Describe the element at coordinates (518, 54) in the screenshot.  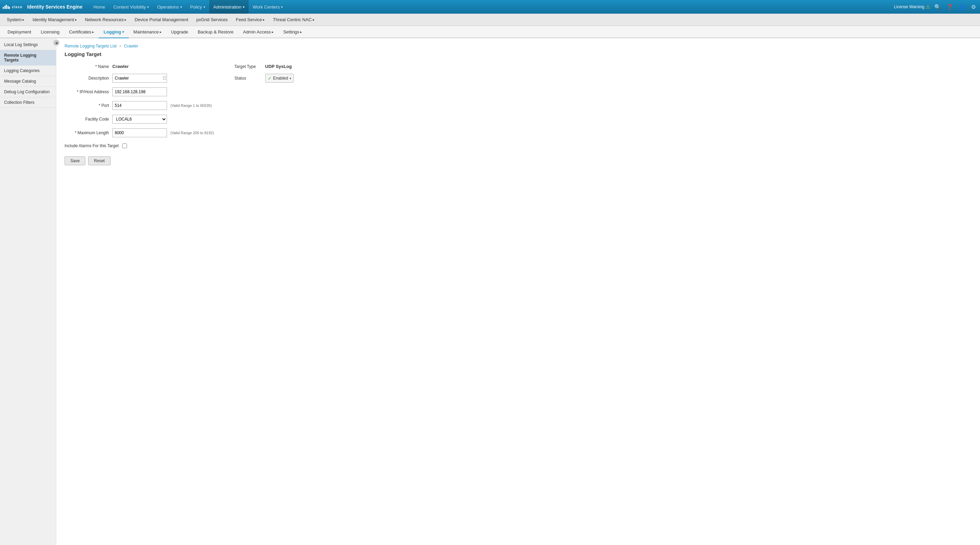
I see `page-title: Logging Target` at that location.